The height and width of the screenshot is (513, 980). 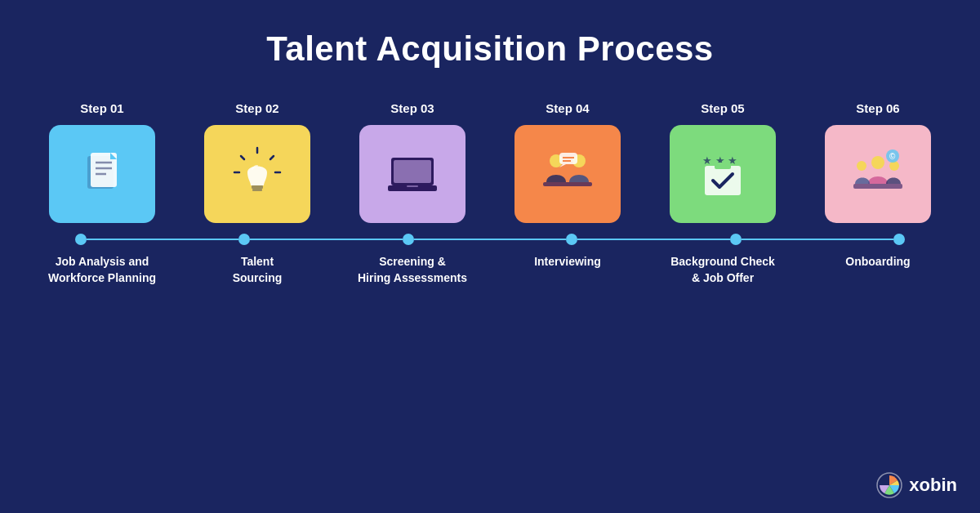 I want to click on step-04-icon-box, so click(x=568, y=174).